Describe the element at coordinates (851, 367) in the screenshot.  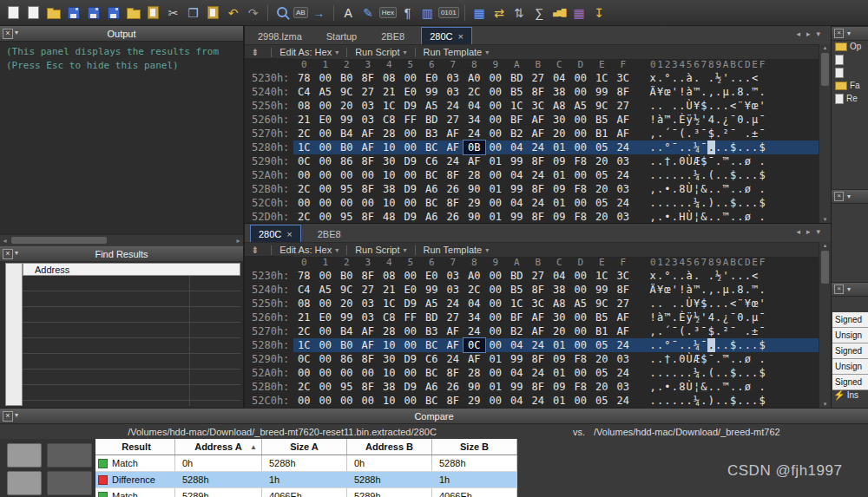
I see `inspector-row: Unsign` at that location.